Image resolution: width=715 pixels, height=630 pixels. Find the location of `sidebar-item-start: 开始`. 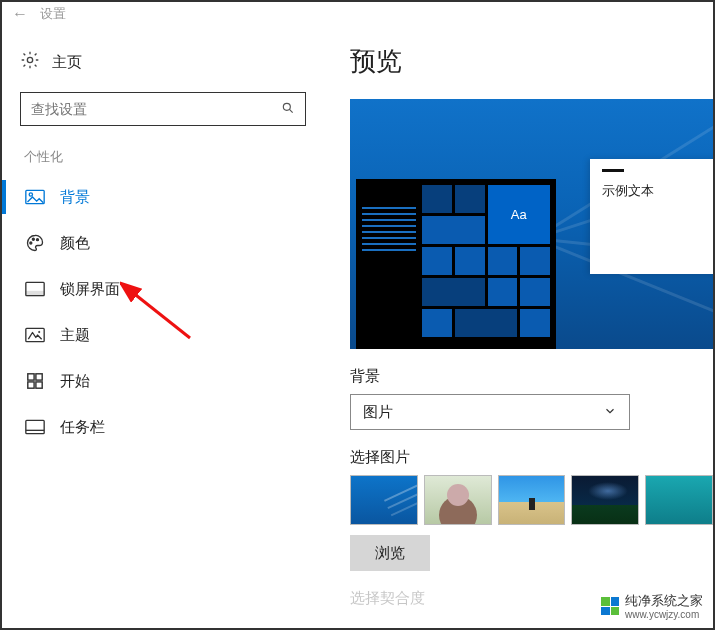

sidebar-item-start: 开始 is located at coordinates (163, 381).